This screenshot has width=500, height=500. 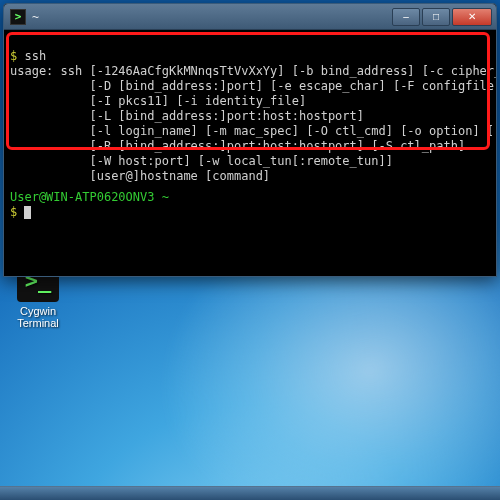 I want to click on usage-line: [-D [bind_address:]port] [-e escape_char…, so click(x=250, y=86).